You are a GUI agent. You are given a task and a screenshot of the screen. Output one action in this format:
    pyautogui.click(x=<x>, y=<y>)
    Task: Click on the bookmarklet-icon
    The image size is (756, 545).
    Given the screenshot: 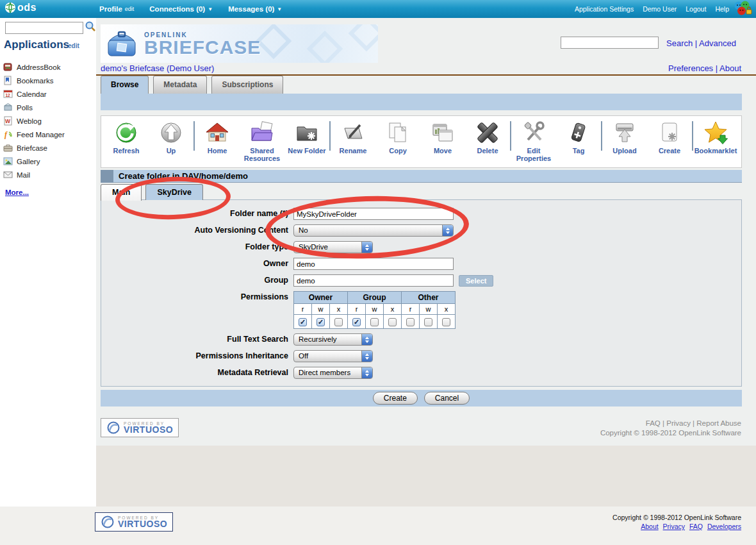 What is the action you would take?
    pyautogui.click(x=716, y=133)
    